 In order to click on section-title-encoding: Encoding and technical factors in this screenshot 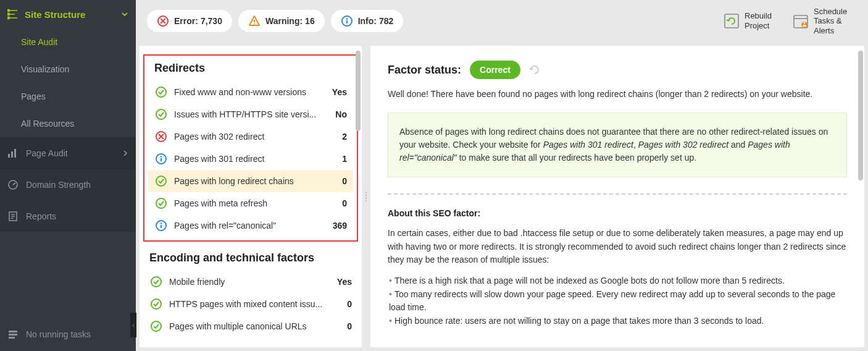, I will do `click(251, 260)`.